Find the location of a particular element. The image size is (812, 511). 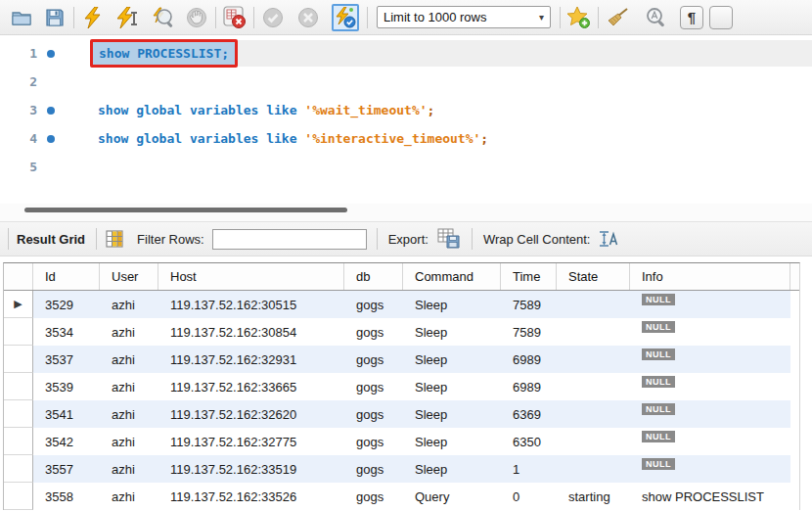

editor-hscrollbar-thumb is located at coordinates (186, 209).